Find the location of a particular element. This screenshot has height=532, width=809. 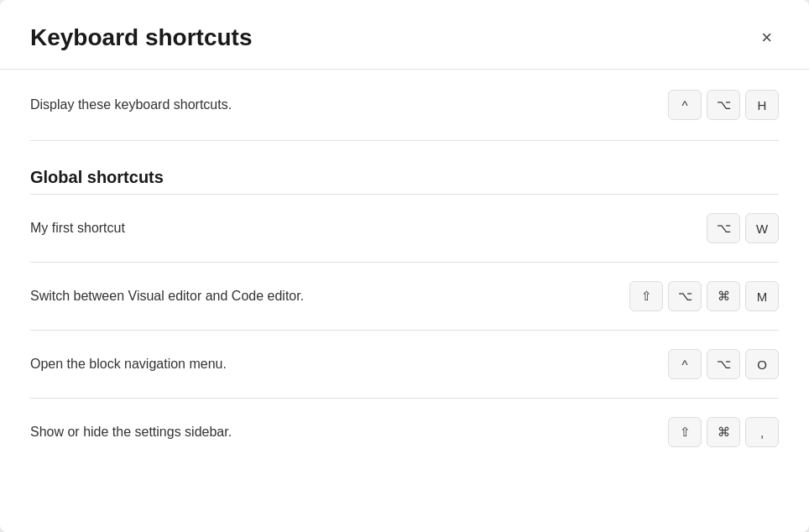

shortcut-row-3: Show or hide the settings sidebar. ⇧ ⌘ , is located at coordinates (404, 431).